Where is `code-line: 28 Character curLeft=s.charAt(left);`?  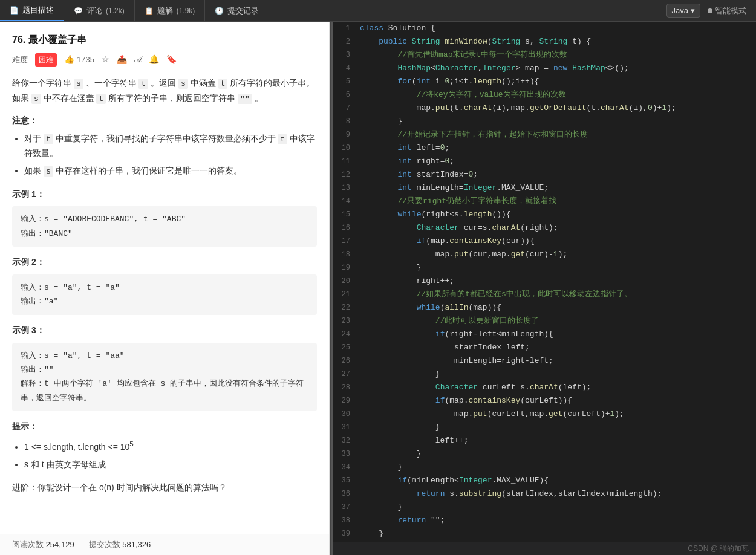
code-line: 28 Character curLeft=s.charAt(left); is located at coordinates (544, 388).